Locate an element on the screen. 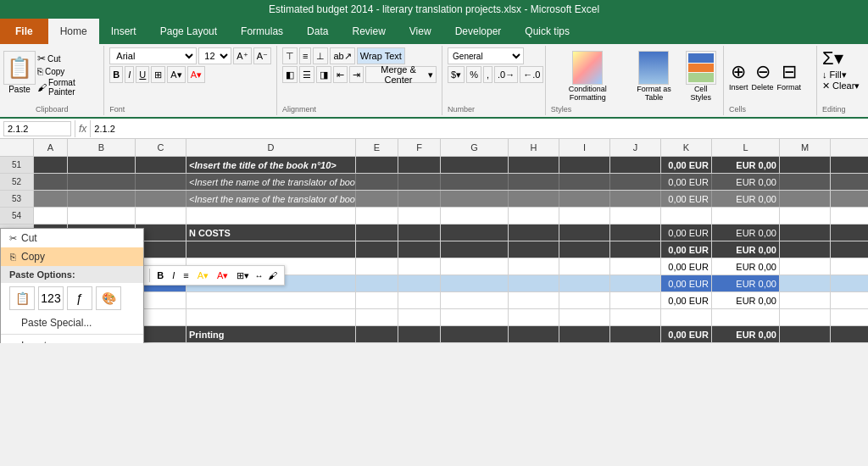 This screenshot has width=868, height=466. table-row: 51 <Insert the title of the book n°10> 0… is located at coordinates (434, 165).